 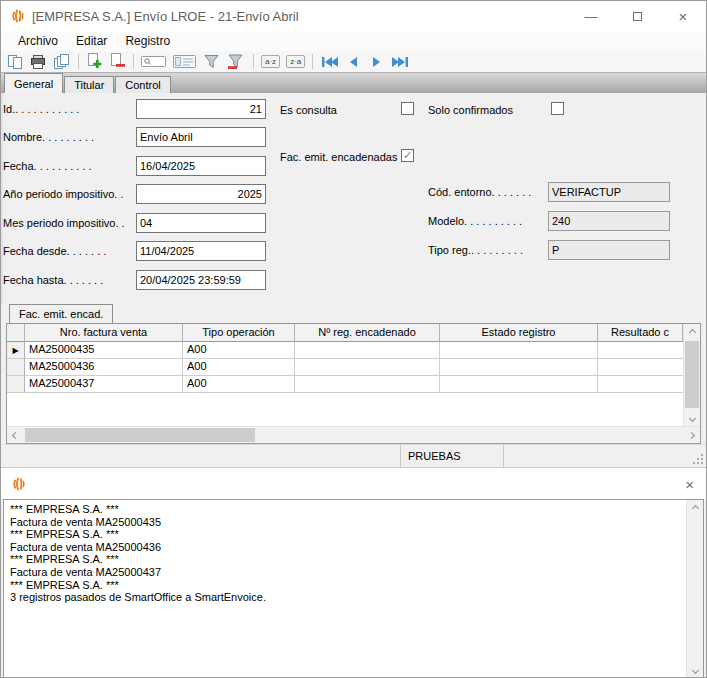 What do you see at coordinates (154, 62) in the screenshot?
I see `search-box-icon` at bounding box center [154, 62].